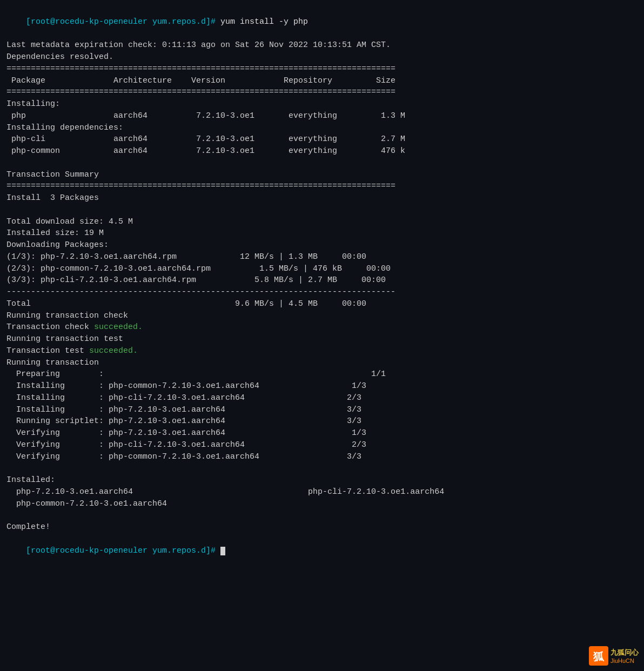  Describe the element at coordinates (322, 551) in the screenshot. I see `final-prompt-line: [root@rocedu-kp-openeuler yum.repos.d]#` at that location.